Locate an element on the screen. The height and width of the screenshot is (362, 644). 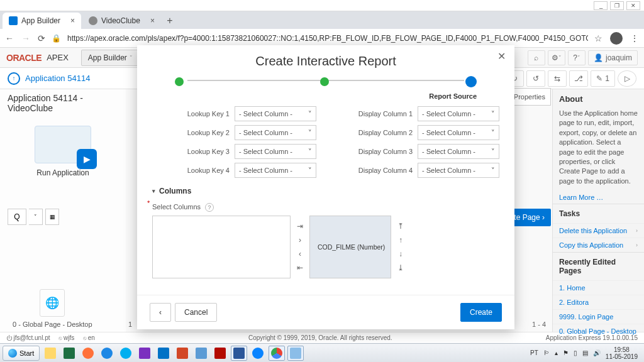
taskbar-thunderbird-icon is located at coordinates (258, 353).